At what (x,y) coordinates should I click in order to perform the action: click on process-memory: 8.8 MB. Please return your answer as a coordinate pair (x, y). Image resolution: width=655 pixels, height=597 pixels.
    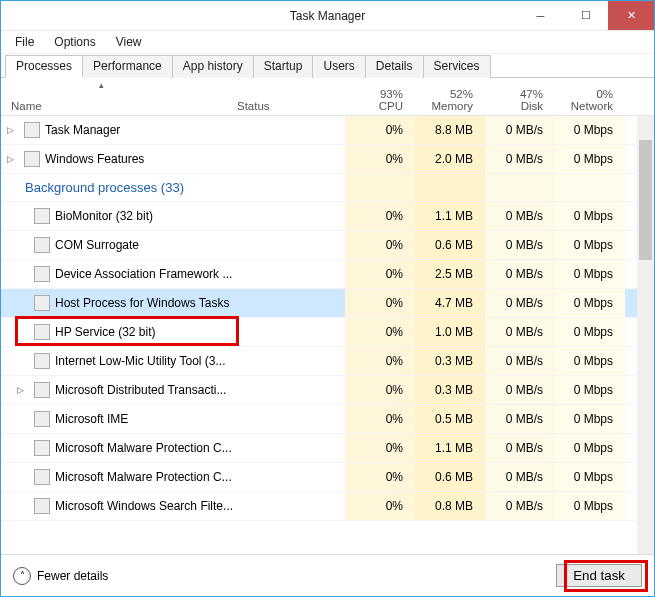
    Looking at the image, I should click on (450, 130).